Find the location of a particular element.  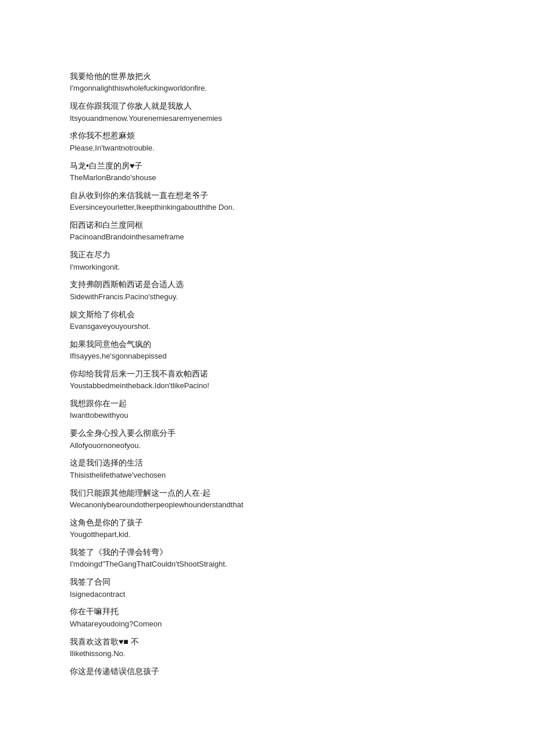

english-text-8: Evansgaveyouyourshot. is located at coordinates (285, 327).